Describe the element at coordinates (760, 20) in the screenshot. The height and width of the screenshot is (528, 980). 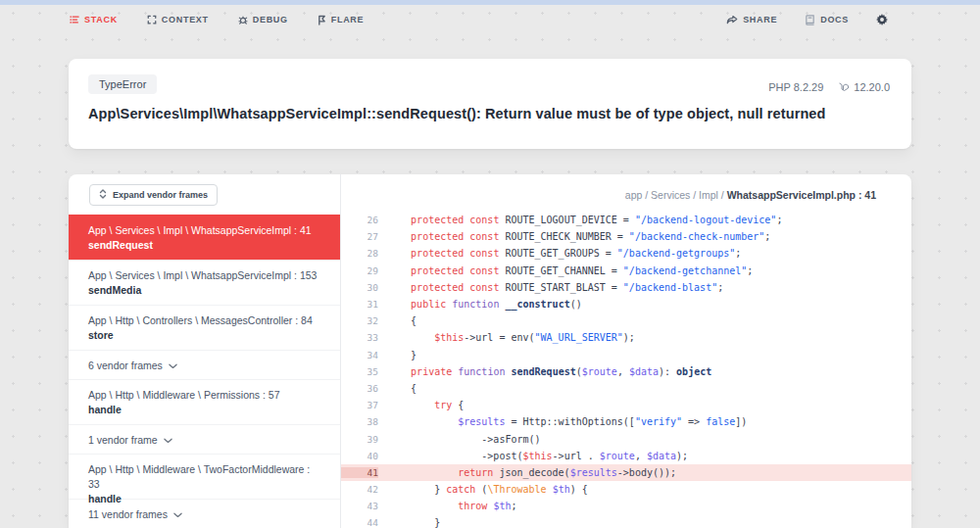
I see `action-label: SHARE` at that location.